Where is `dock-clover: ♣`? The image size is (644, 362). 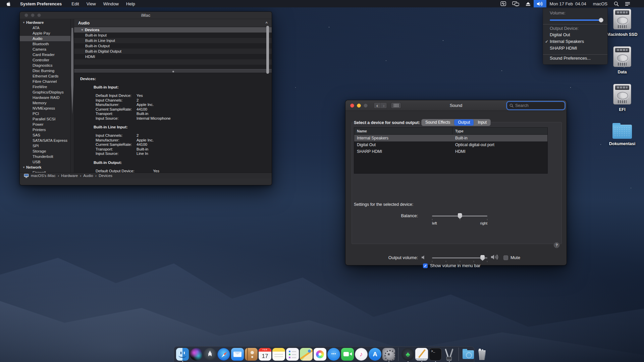 dock-clover: ♣ is located at coordinates (408, 354).